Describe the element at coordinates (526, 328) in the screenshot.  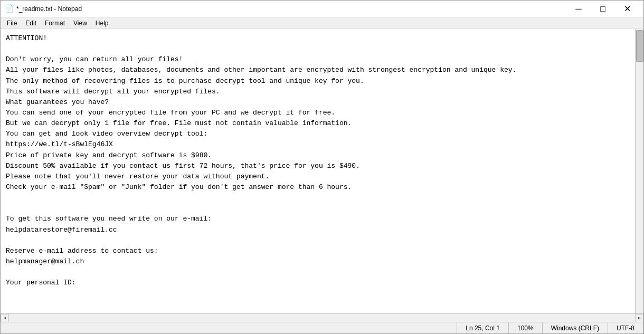
I see `status-zoom: 100%` at that location.